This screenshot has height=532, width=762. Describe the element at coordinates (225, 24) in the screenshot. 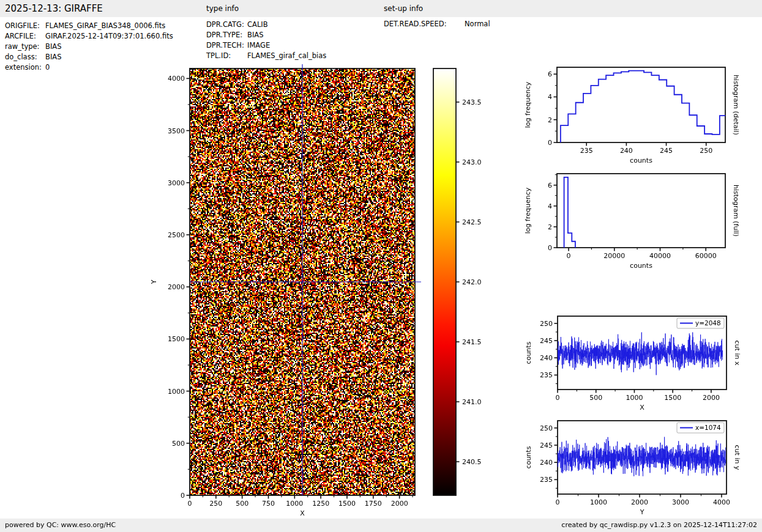

I see `dpr-catg-label: DPR.CATG:` at that location.